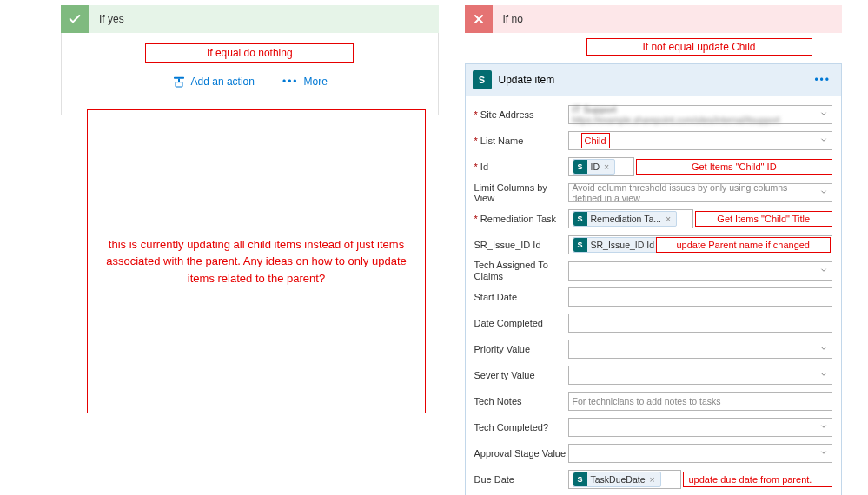  What do you see at coordinates (214, 82) in the screenshot?
I see `add-action-button: Add an action` at bounding box center [214, 82].